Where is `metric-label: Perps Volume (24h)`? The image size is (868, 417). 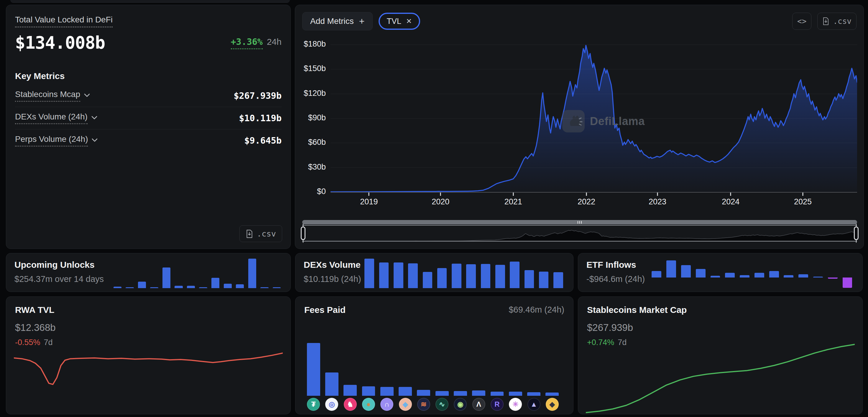 metric-label: Perps Volume (24h) is located at coordinates (52, 141).